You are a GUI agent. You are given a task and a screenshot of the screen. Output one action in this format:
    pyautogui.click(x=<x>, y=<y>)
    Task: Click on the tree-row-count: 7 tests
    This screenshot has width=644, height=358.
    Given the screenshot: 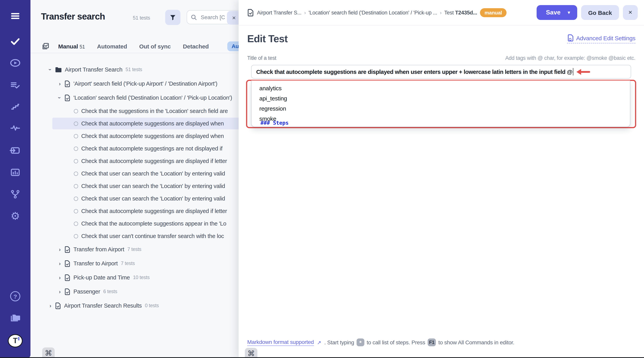 What is the action you would take?
    pyautogui.click(x=128, y=263)
    